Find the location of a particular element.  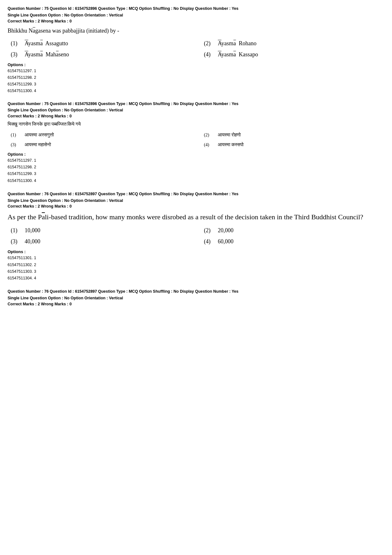

option-text: Ayasma Rohano is located at coordinates (237, 44).